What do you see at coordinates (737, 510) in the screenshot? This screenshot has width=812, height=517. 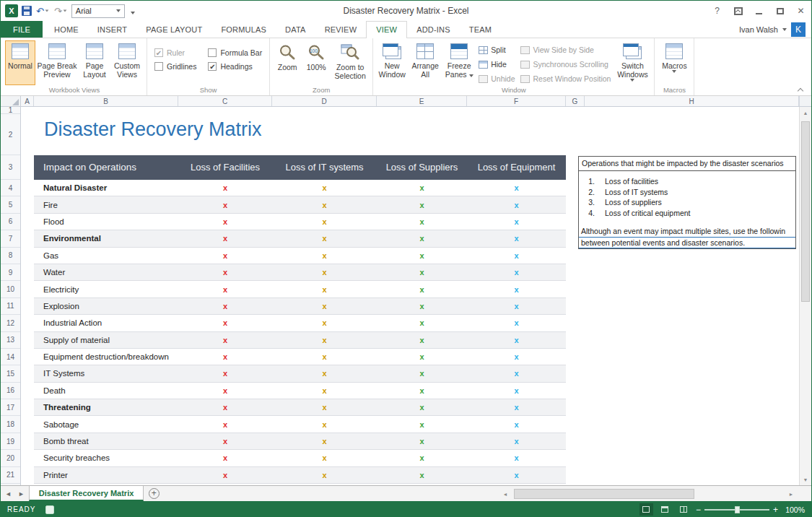 I see `zoom-slider` at bounding box center [737, 510].